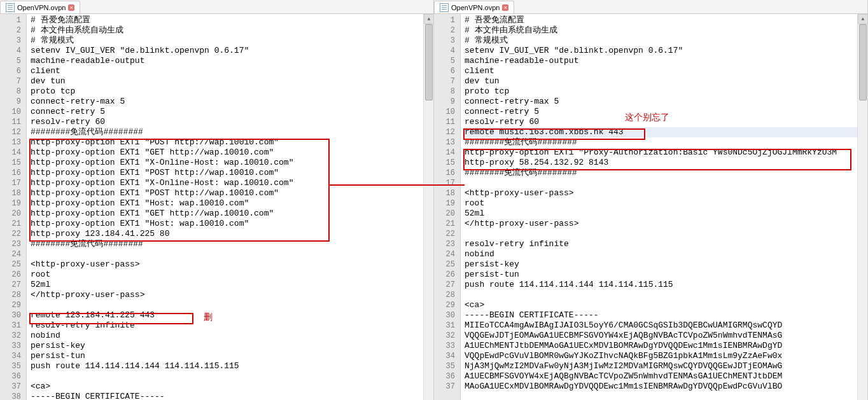 The image size is (868, 400). I want to click on line-number: 10, so click(10, 112).